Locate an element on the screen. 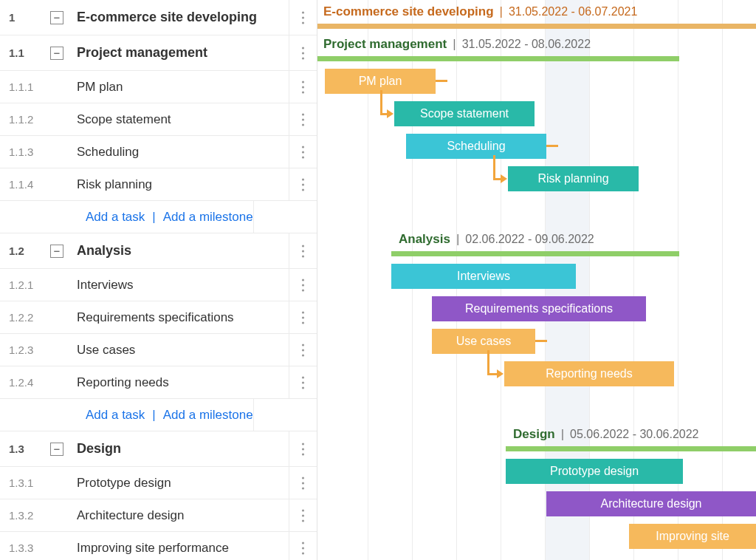 This screenshot has height=560, width=756. task-bar: Reporting needs is located at coordinates (589, 374).